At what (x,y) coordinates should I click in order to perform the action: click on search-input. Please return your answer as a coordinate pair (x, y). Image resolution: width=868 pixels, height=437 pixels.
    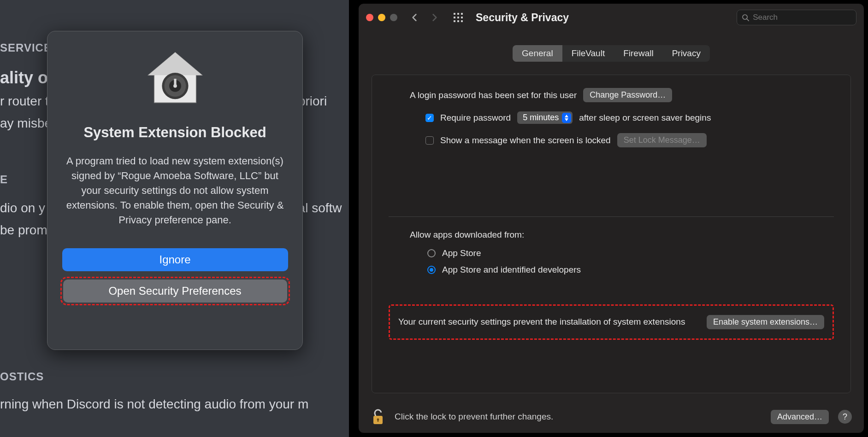
    Looking at the image, I should click on (802, 17).